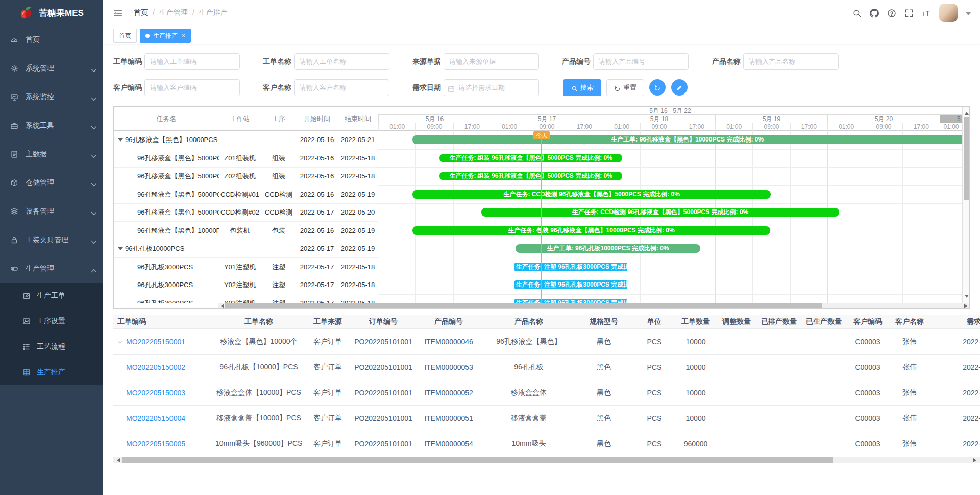 Image resolution: width=980 pixels, height=495 pixels. Describe the element at coordinates (51, 154) in the screenshot. I see `sidebar-item-master-data: 主数据` at that location.